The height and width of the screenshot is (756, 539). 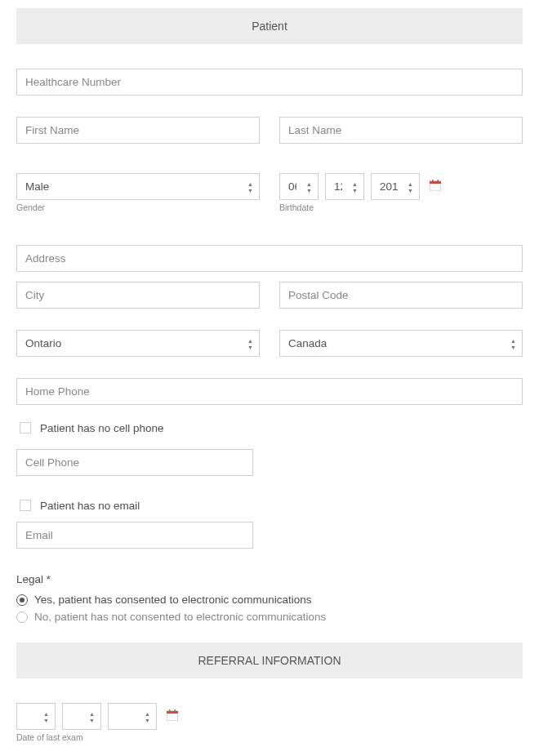 I want to click on gender-sublabel: Gender, so click(x=138, y=207).